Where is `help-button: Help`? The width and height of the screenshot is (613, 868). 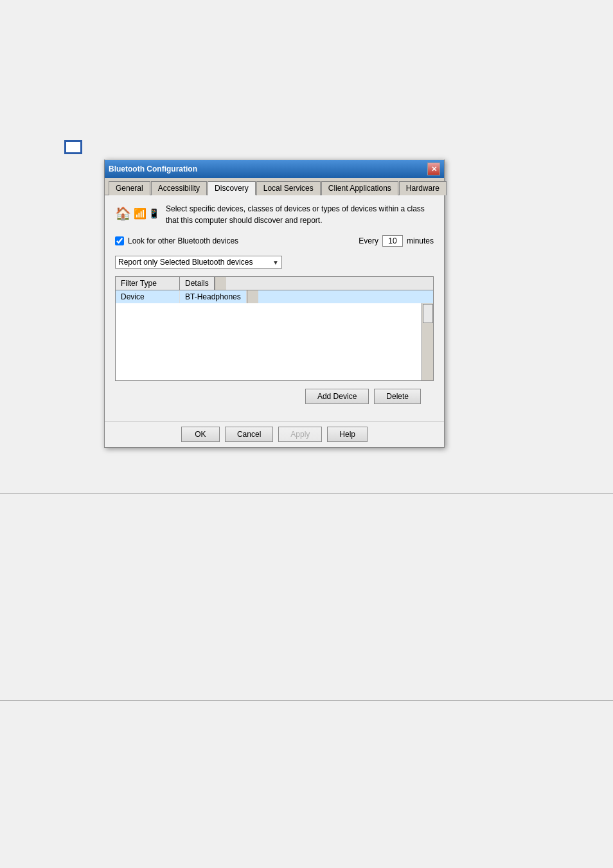 help-button: Help is located at coordinates (347, 434).